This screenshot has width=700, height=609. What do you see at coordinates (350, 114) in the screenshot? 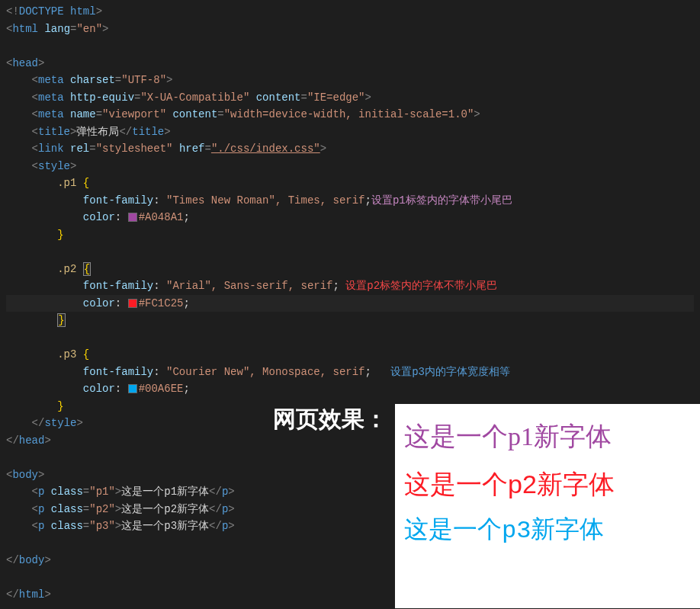
I see `code-line: <meta name="viewport" content="width=dev…` at bounding box center [350, 114].